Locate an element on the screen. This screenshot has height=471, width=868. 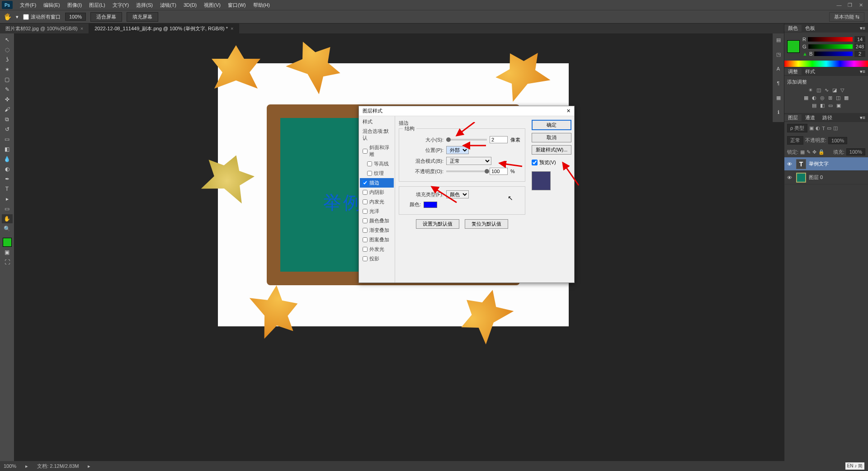
zoom-tool-icon: 🔍 is located at coordinates (7, 229).